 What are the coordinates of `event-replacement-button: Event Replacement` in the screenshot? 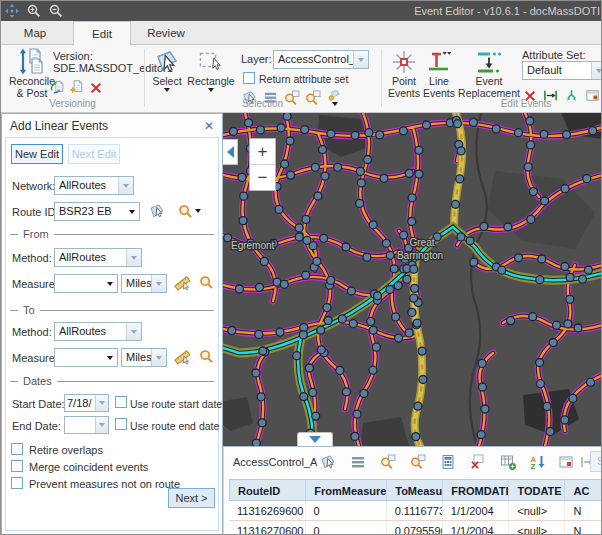 It's located at (489, 74).